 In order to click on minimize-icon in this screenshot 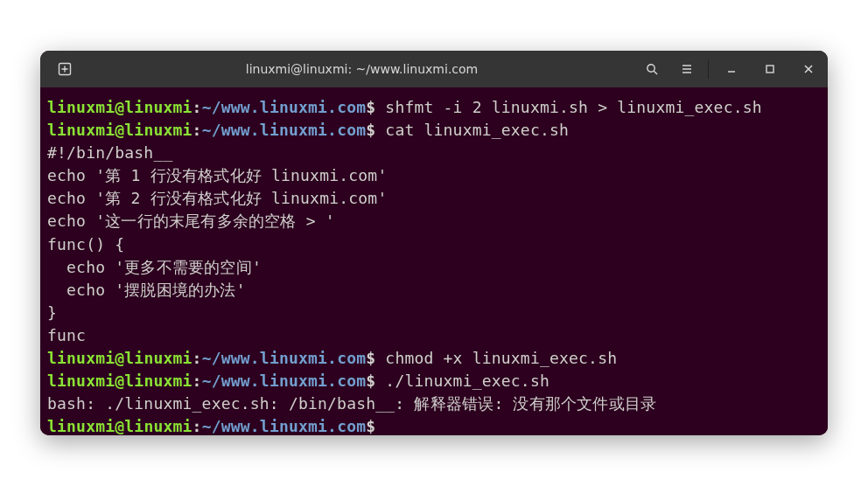, I will do `click(732, 69)`.